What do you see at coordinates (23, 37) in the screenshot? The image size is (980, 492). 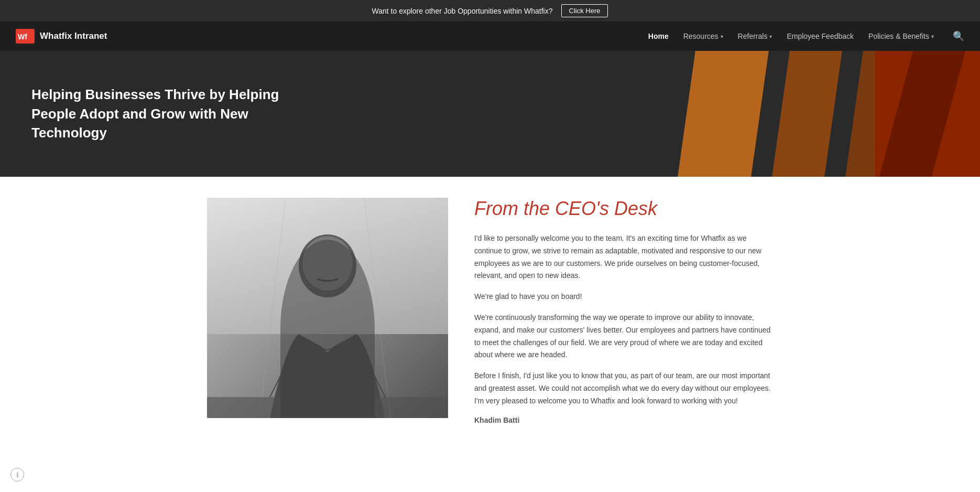 I see `svg-text: Wf` at bounding box center [23, 37].